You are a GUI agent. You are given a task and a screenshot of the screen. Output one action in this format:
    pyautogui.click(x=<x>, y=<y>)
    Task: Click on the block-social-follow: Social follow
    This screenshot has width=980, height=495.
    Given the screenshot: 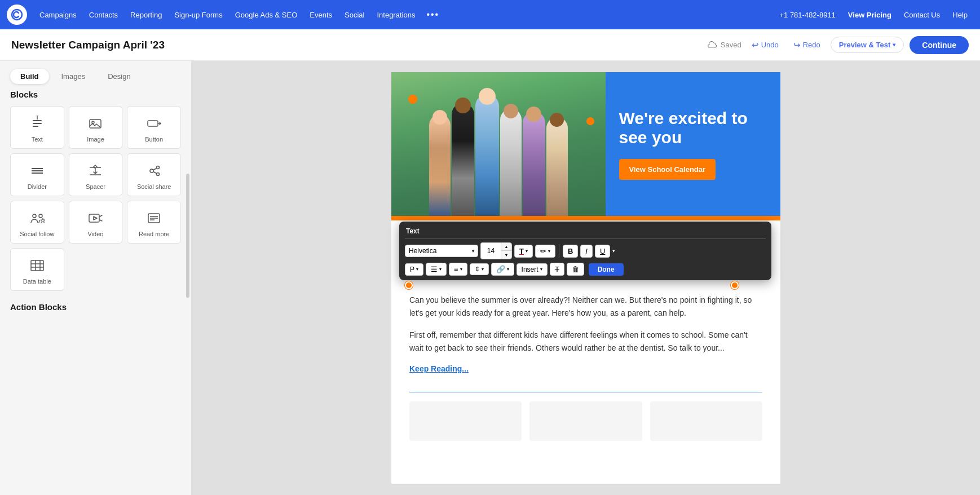 What is the action you would take?
    pyautogui.click(x=37, y=222)
    